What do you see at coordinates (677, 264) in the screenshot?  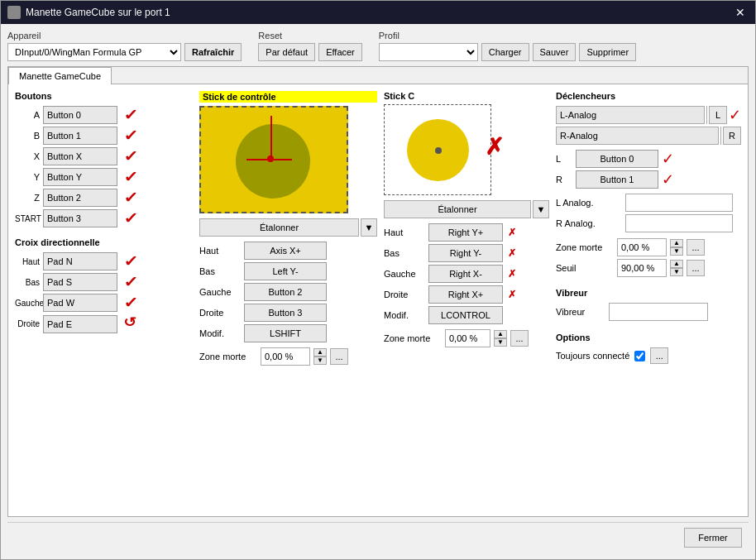 I see `threshold-up: ▲` at bounding box center [677, 264].